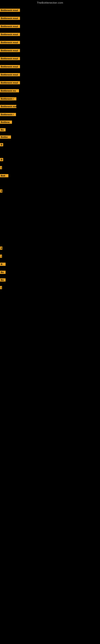  I want to click on bar-label-13: Bottleneck rest, so click(8, 106).